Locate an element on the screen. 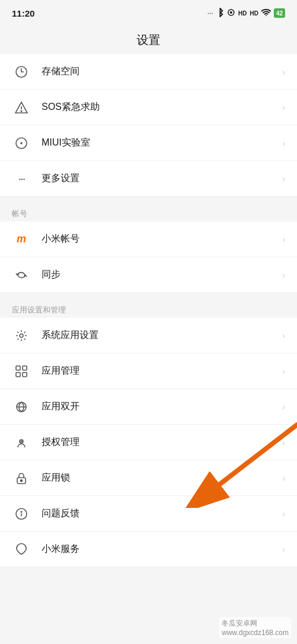  auth-label: 授权管理 is located at coordinates (159, 442).